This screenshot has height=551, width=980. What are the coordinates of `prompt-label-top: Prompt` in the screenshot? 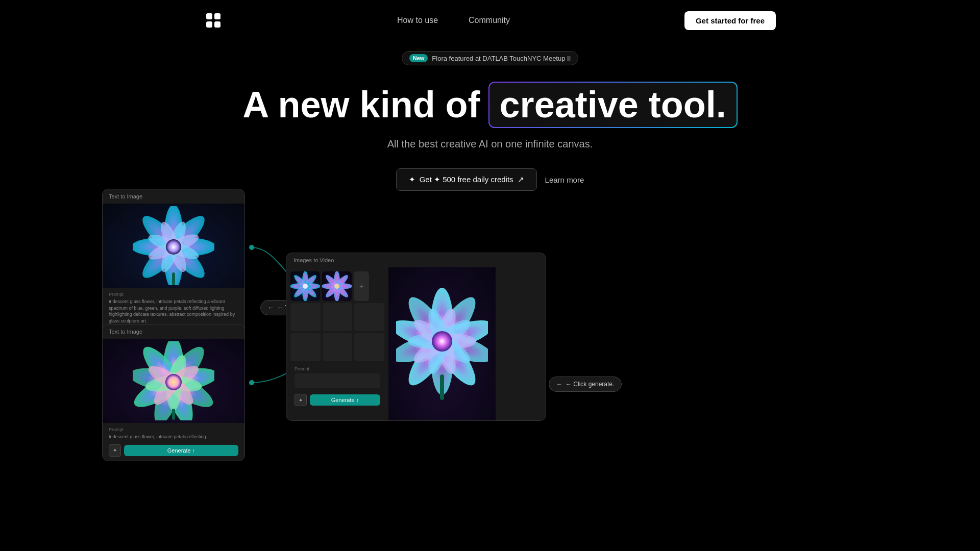 It's located at (174, 294).